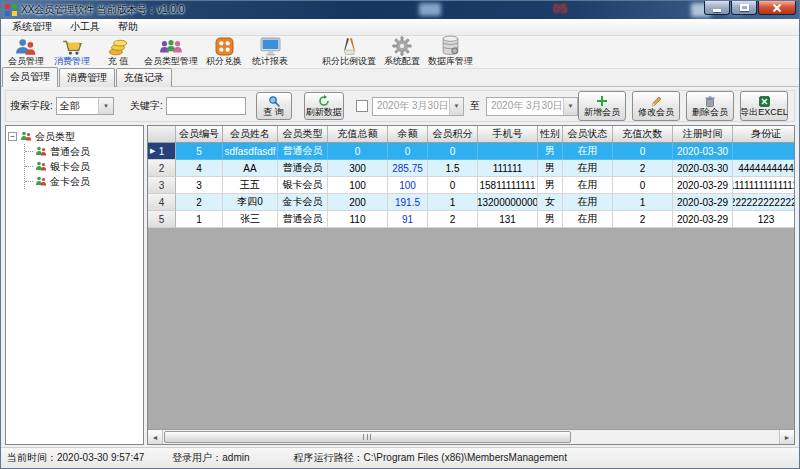 The height and width of the screenshot is (469, 800). What do you see at coordinates (206, 106) in the screenshot?
I see `keyword-input` at bounding box center [206, 106].